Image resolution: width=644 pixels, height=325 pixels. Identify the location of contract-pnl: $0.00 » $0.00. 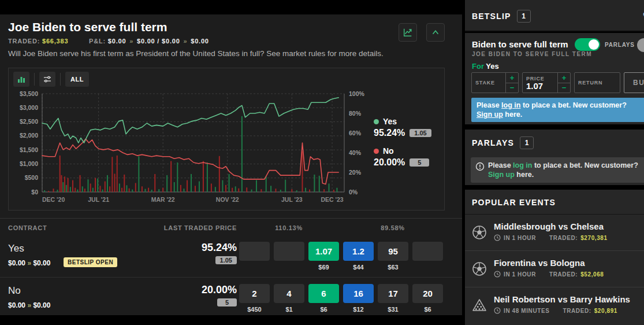
(29, 263).